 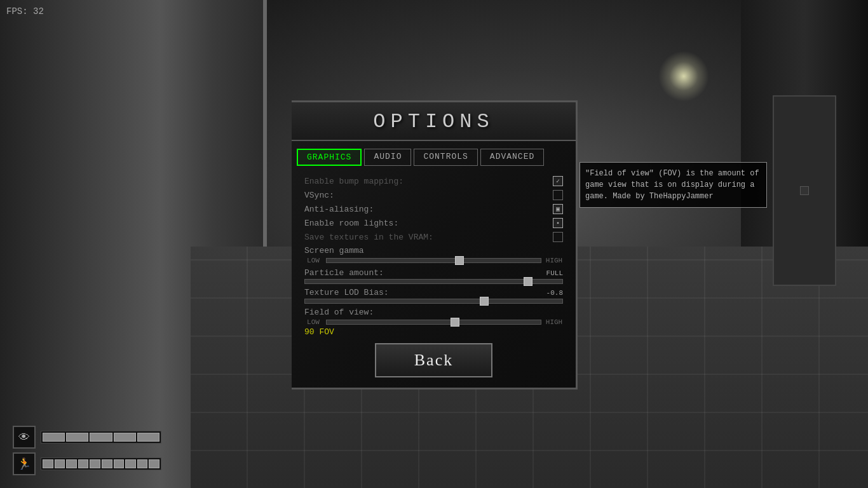 What do you see at coordinates (433, 209) in the screenshot?
I see `setting-anti-aliasing: Anti-aliasing: ▣` at bounding box center [433, 209].